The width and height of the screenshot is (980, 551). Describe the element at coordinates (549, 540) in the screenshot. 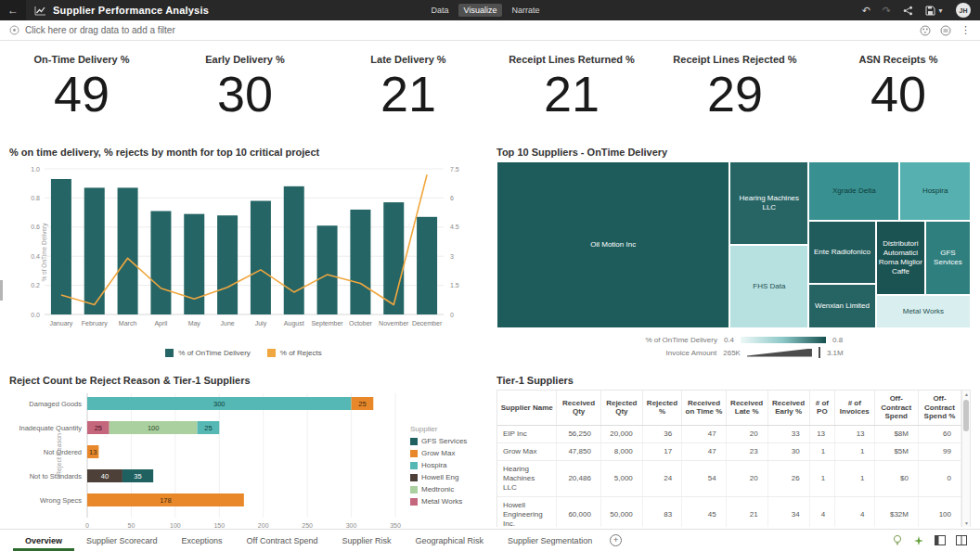

I see `canvas-tab-supplier-segmentation: Supplier Segmentation` at that location.